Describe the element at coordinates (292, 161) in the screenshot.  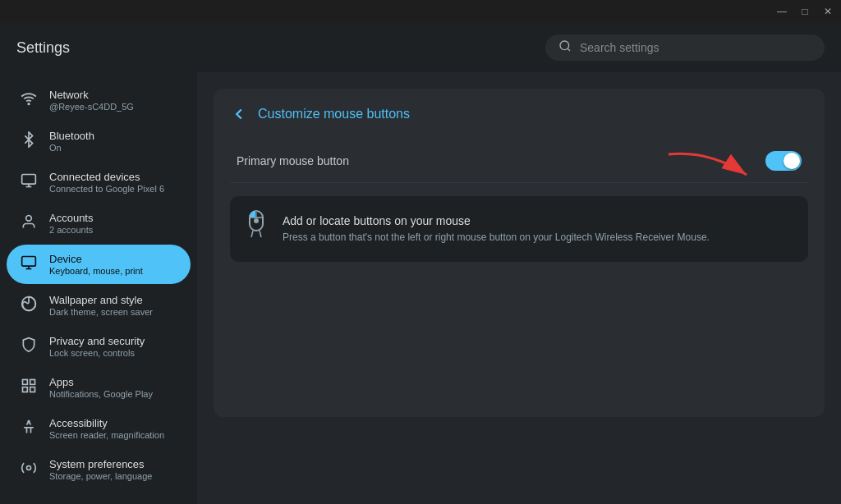
I see `toggle-label: Primary mouse button` at that location.